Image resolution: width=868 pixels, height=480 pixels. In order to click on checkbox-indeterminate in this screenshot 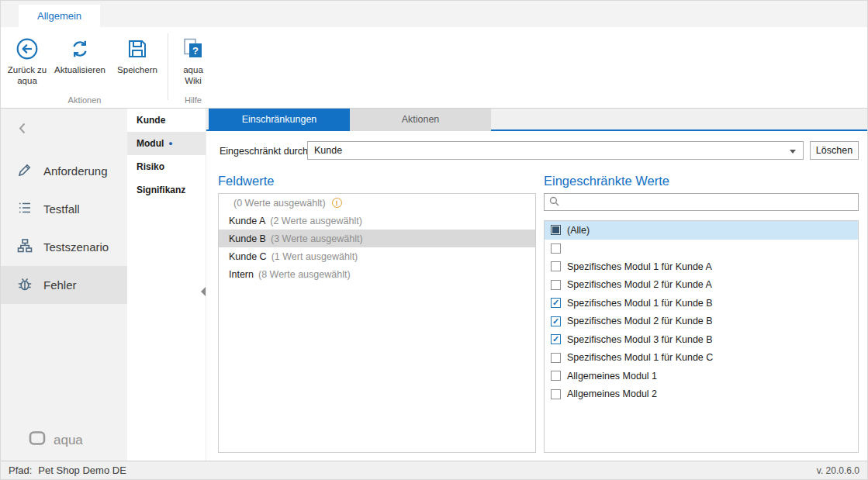, I will do `click(555, 230)`.